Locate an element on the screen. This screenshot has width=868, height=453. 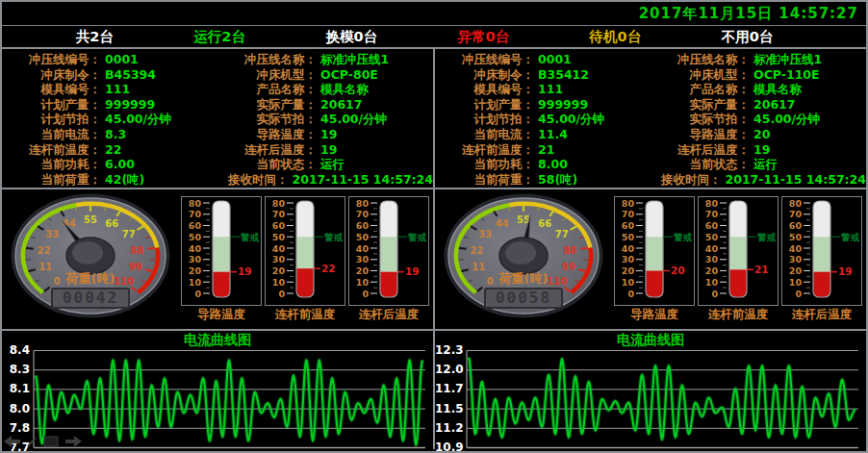
stop-square-icon is located at coordinates (51, 441).